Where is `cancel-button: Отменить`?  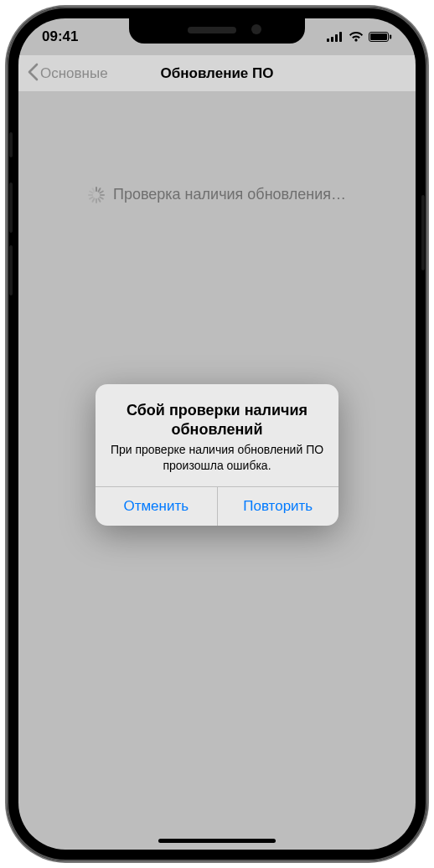 cancel-button: Отменить is located at coordinates (156, 506).